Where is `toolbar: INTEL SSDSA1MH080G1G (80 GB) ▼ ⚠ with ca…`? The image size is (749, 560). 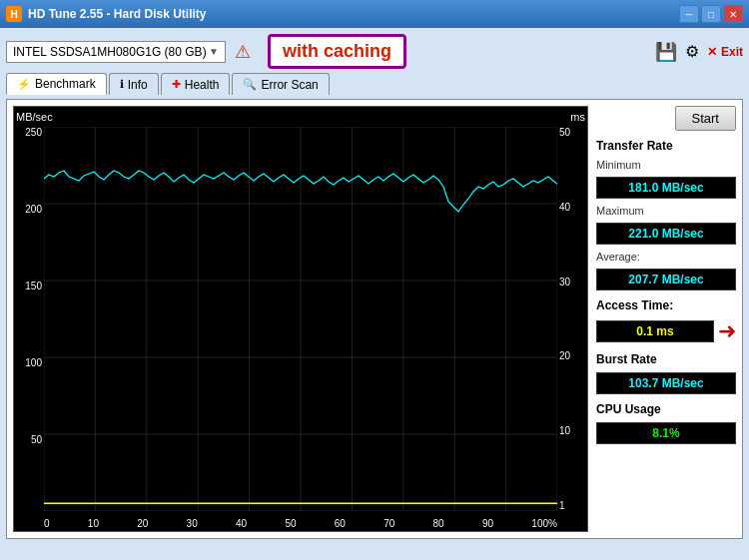 toolbar: INTEL SSDSA1MH080G1G (80 GB) ▼ ⚠ with ca… is located at coordinates (374, 52).